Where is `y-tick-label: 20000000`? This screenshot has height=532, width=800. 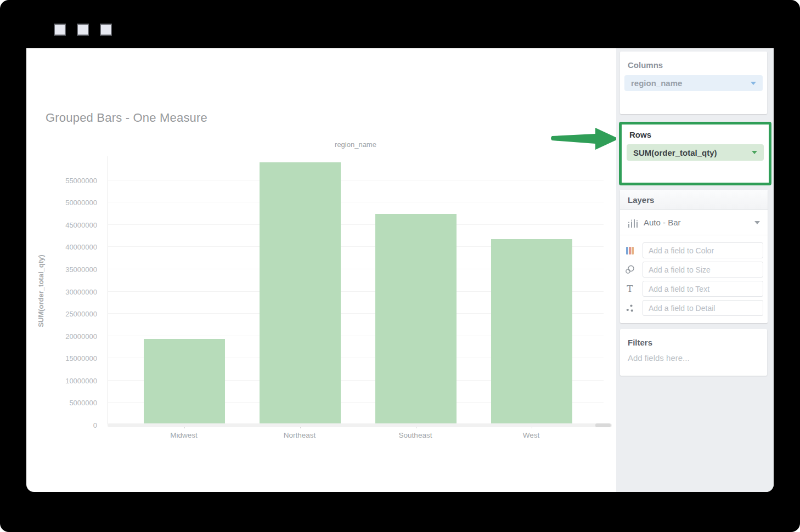 y-tick-label: 20000000 is located at coordinates (65, 337).